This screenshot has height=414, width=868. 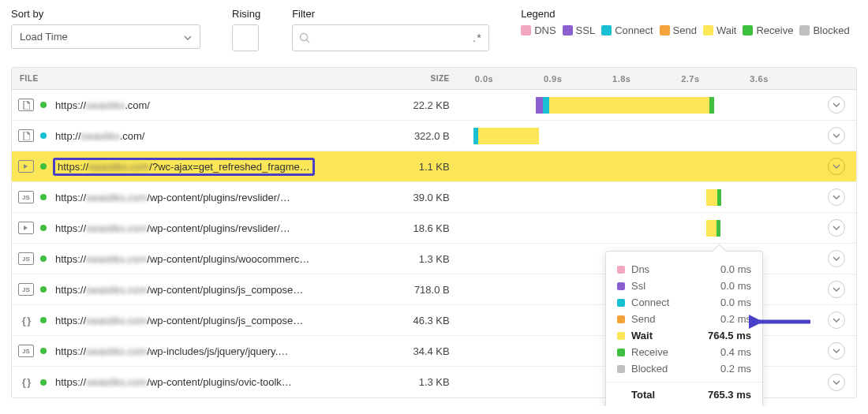 What do you see at coordinates (99, 136) in the screenshot?
I see `request-url: http://swastiks.com/` at bounding box center [99, 136].